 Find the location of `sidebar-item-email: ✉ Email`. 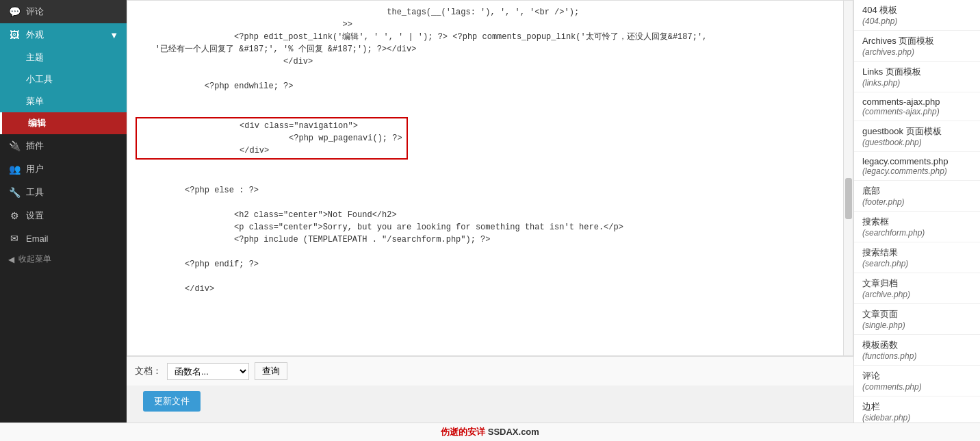

sidebar-item-email: ✉ Email is located at coordinates (63, 238).